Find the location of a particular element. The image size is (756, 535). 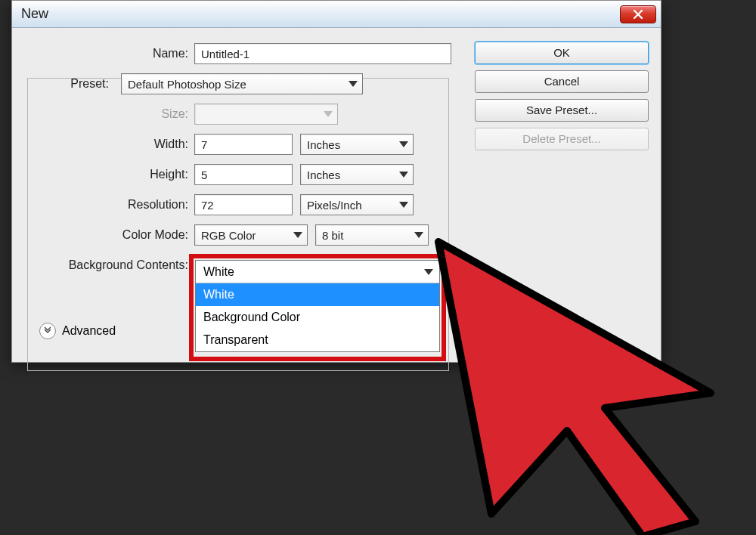

chevron-expand-icon is located at coordinates (48, 331).